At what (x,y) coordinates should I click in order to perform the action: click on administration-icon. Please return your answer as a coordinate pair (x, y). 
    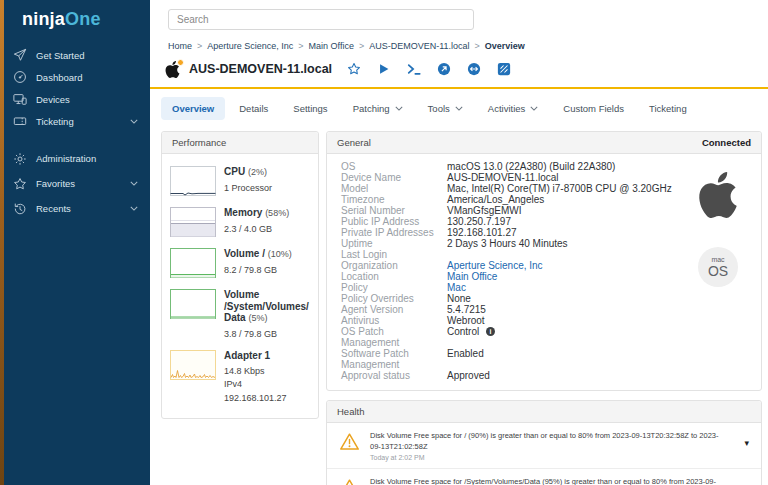
    Looking at the image, I should click on (20, 159).